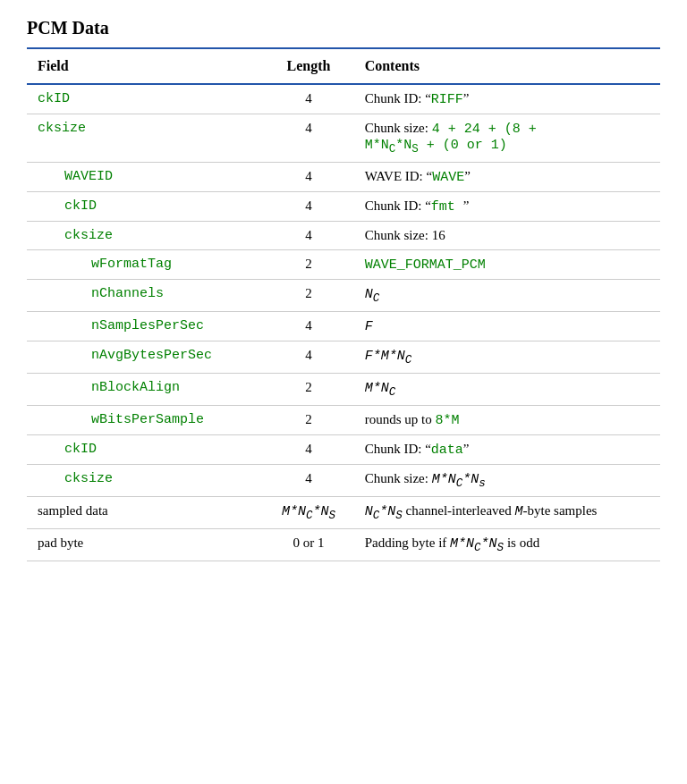 The width and height of the screenshot is (687, 784). What do you see at coordinates (344, 451) in the screenshot?
I see `table-row: ckID4Chunk ID: “data”` at bounding box center [344, 451].